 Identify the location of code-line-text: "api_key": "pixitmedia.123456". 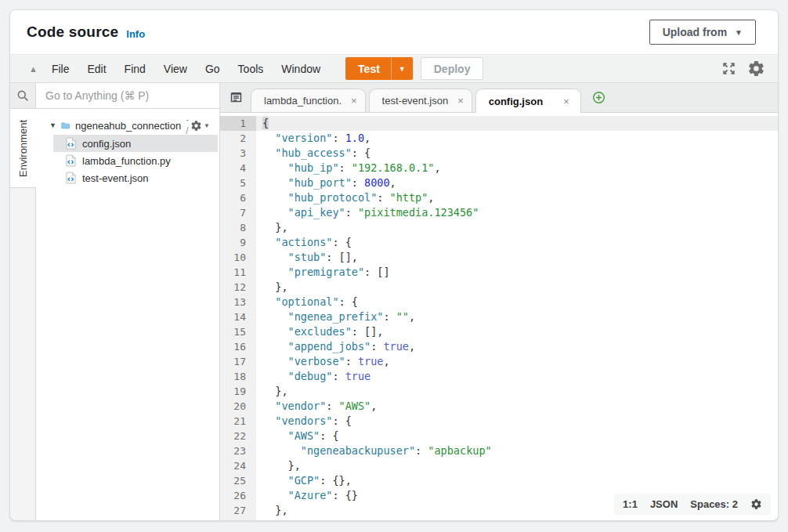
(517, 213).